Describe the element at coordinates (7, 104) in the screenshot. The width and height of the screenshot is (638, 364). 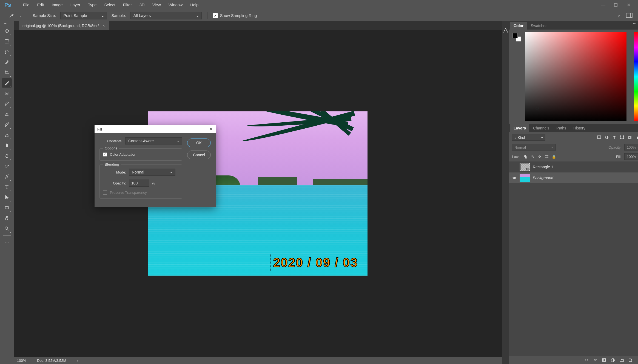
I see `brush-tool` at that location.